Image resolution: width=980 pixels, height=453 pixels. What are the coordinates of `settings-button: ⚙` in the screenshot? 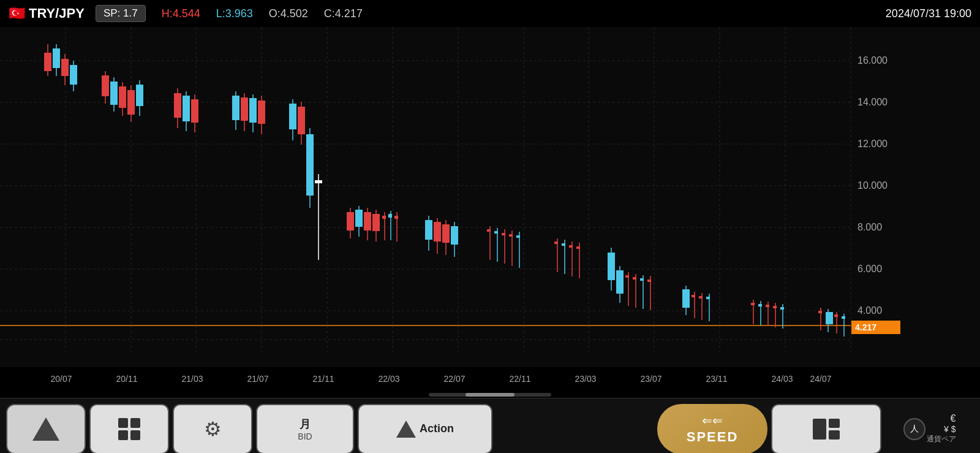 It's located at (213, 429).